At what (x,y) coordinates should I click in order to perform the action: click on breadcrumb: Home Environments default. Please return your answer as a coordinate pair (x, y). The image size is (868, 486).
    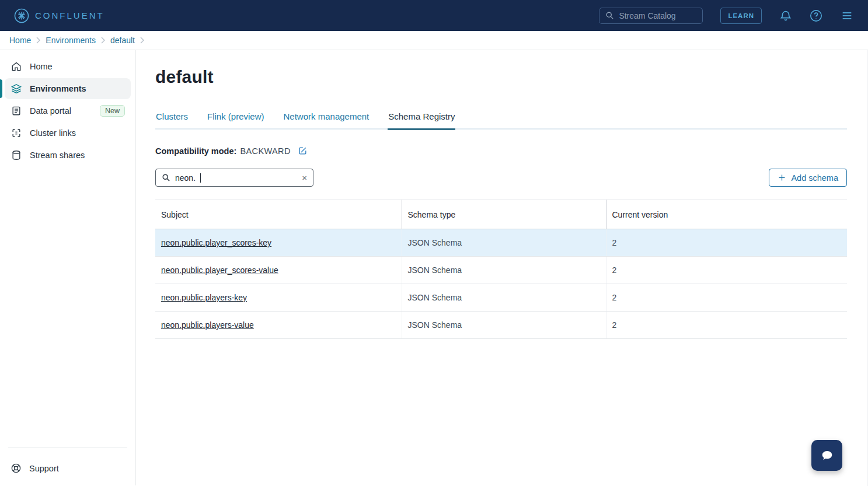
    Looking at the image, I should click on (434, 41).